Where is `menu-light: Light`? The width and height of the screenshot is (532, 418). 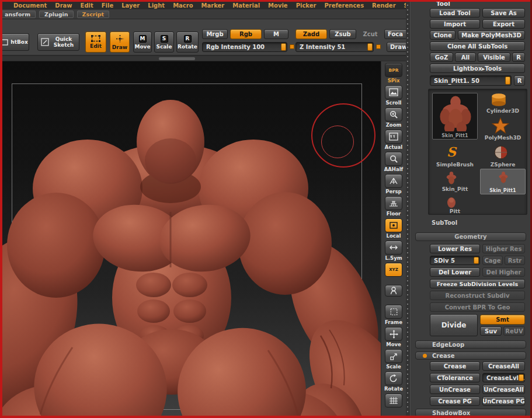
menu-light: Light is located at coordinates (157, 6).